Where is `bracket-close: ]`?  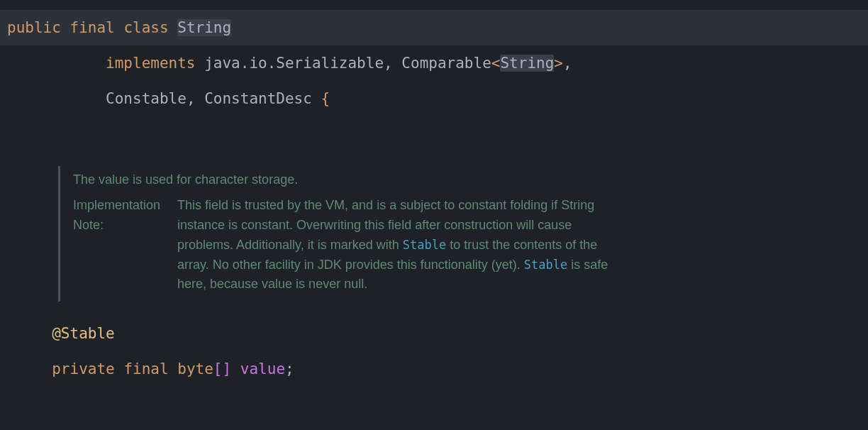 bracket-close: ] is located at coordinates (227, 369).